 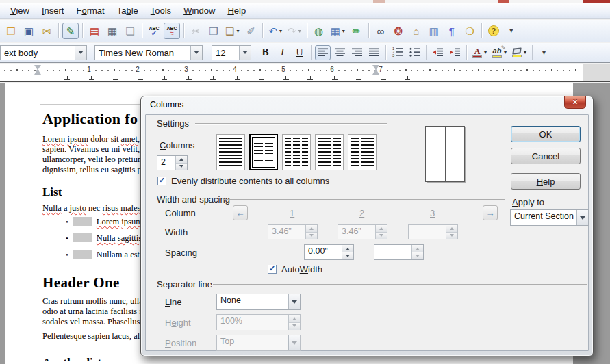 What do you see at coordinates (546, 156) in the screenshot?
I see `cancel-button: Cancel` at bounding box center [546, 156].